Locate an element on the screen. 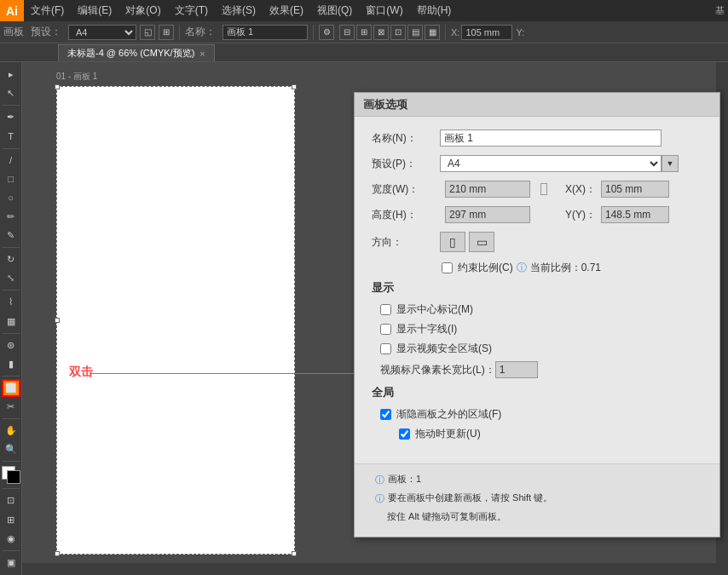  menu-file: 文件(F) is located at coordinates (48, 10).